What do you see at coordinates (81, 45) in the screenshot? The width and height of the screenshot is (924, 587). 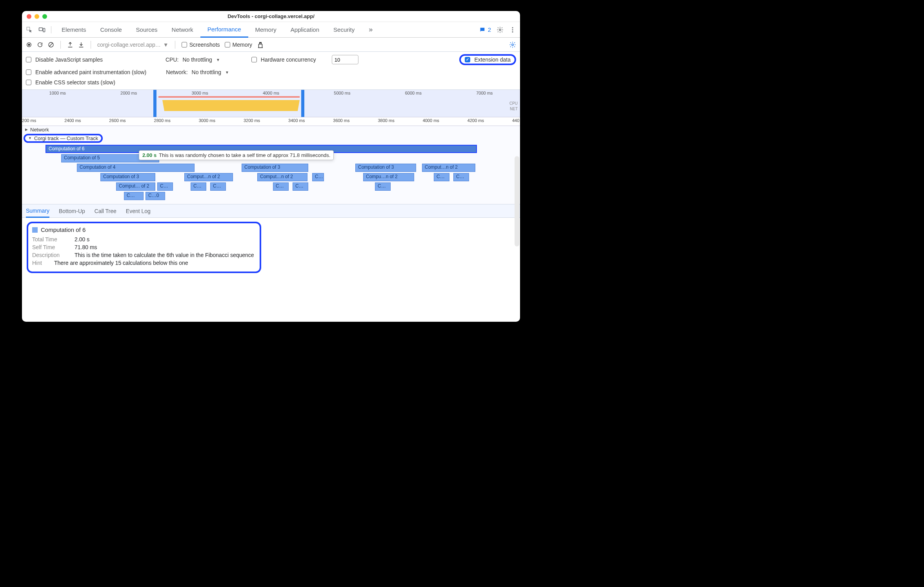 I see `download-icon` at bounding box center [81, 45].